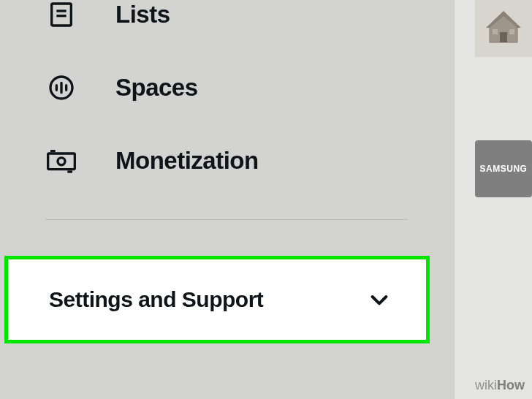 The height and width of the screenshot is (399, 532). What do you see at coordinates (61, 161) in the screenshot?
I see `monetization-icon` at bounding box center [61, 161].